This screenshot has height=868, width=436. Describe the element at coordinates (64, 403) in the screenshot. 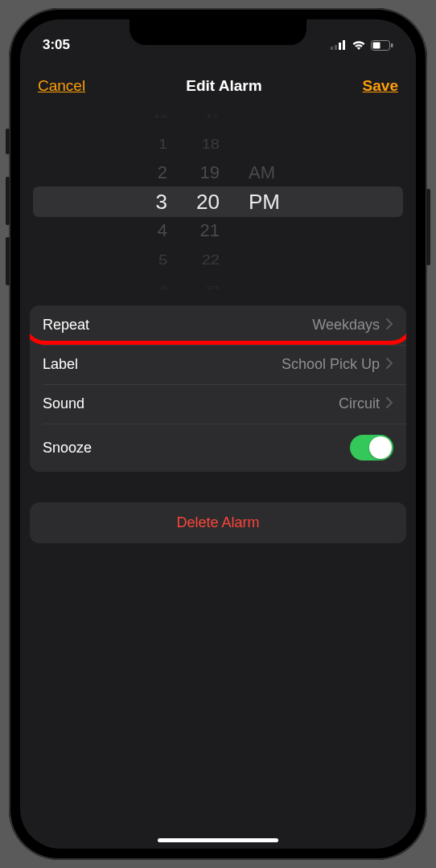

I see `sound-label: Sound` at that location.